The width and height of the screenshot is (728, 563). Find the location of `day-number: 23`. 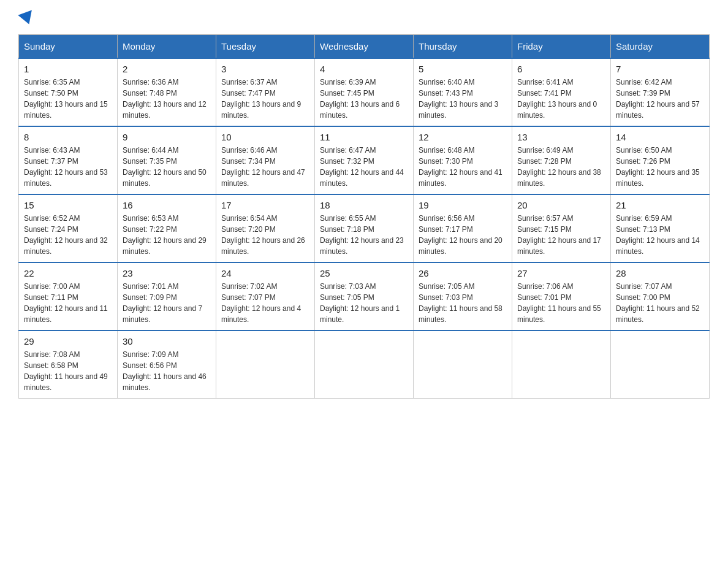

day-number: 23 is located at coordinates (167, 274).